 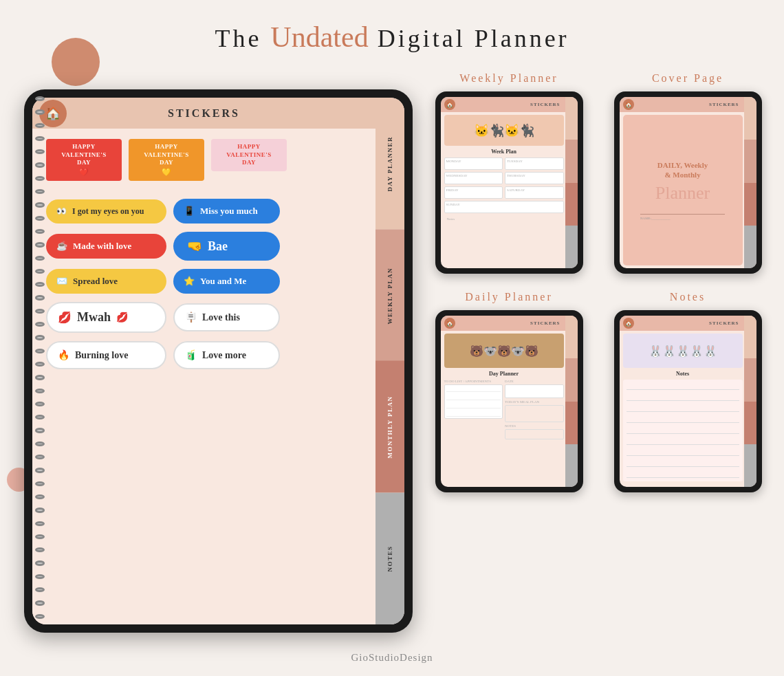 What do you see at coordinates (189, 281) in the screenshot?
I see `you-me-icon: ⭐` at bounding box center [189, 281].